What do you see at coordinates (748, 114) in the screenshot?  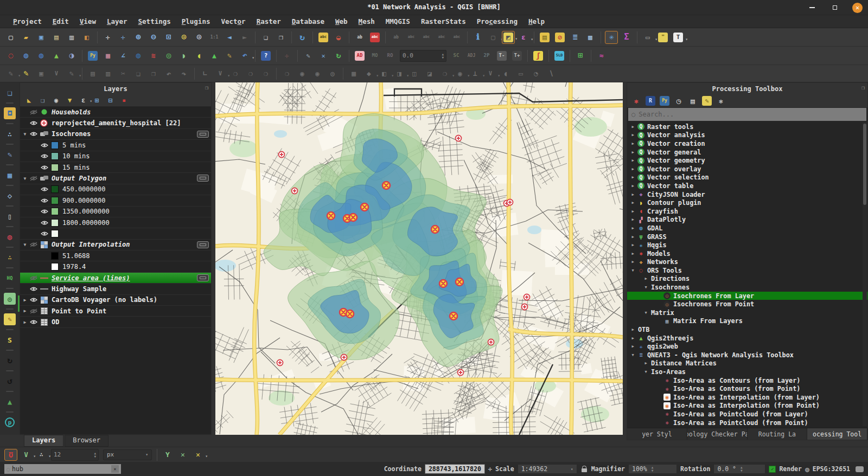 I see `toolbox-search: ◌` at bounding box center [748, 114].